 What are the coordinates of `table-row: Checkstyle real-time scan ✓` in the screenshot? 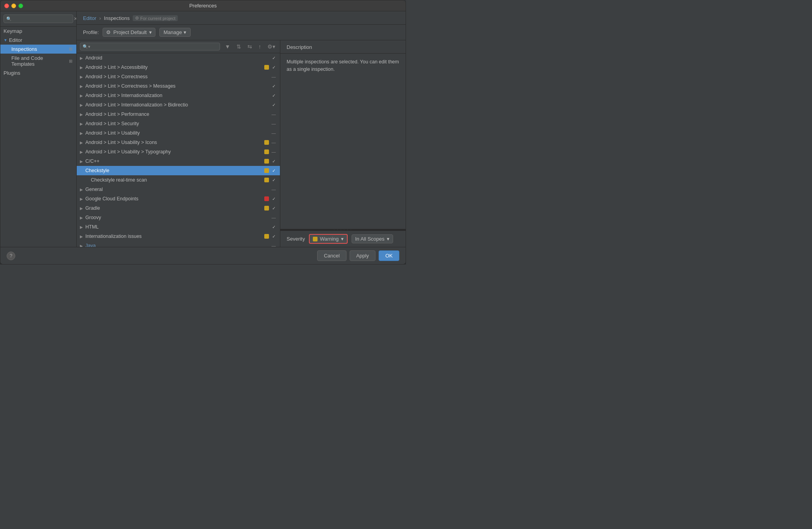 It's located at (179, 180).